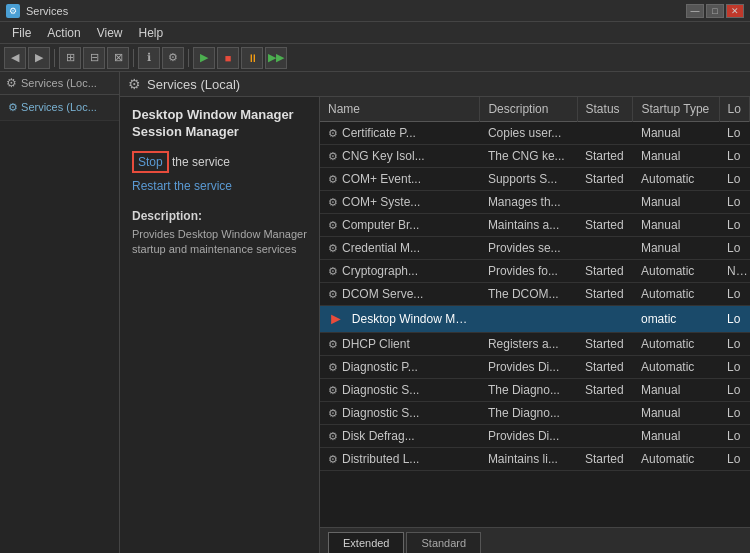 This screenshot has height=553, width=750. I want to click on toolbar-info: ℹ, so click(149, 58).